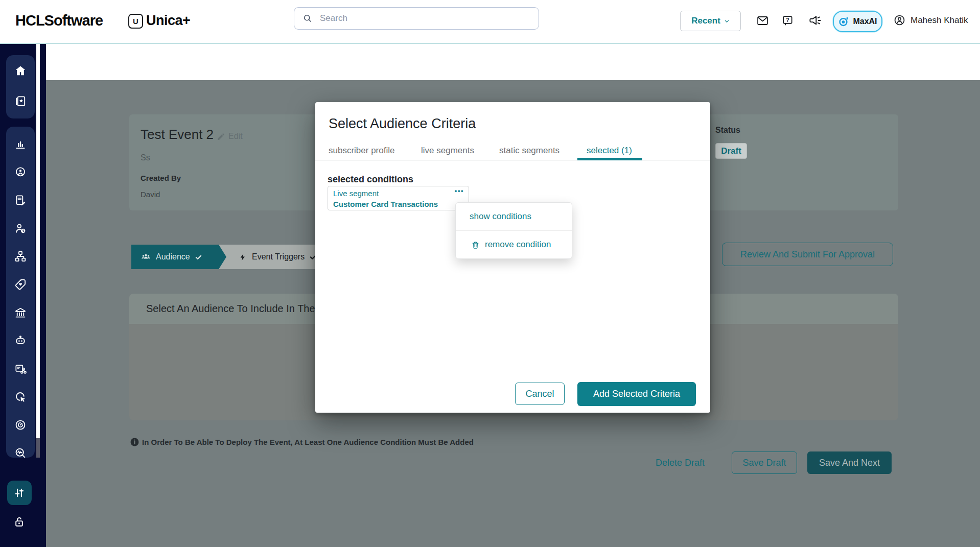  I want to click on menu-item-remove-condition: remove condition, so click(514, 245).